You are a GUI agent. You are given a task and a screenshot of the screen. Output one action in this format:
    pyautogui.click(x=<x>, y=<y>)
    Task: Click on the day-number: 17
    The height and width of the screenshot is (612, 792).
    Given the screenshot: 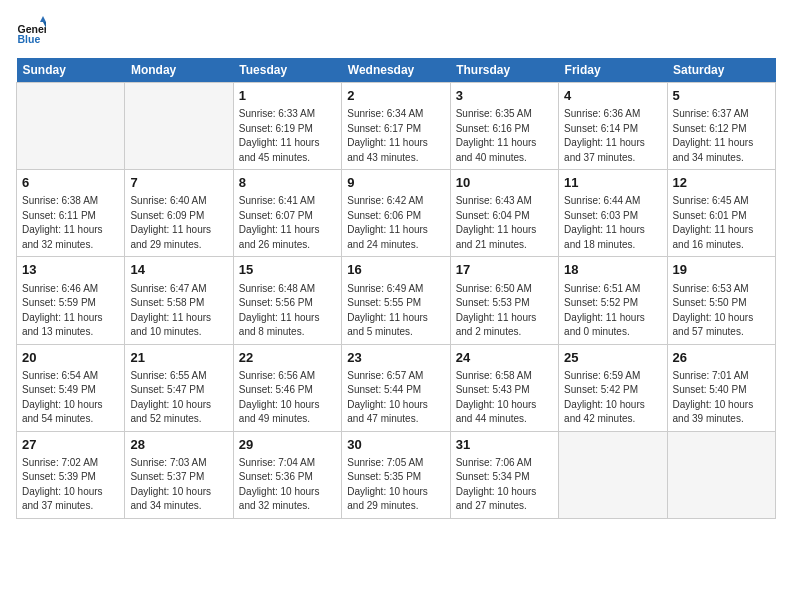 What is the action you would take?
    pyautogui.click(x=504, y=270)
    